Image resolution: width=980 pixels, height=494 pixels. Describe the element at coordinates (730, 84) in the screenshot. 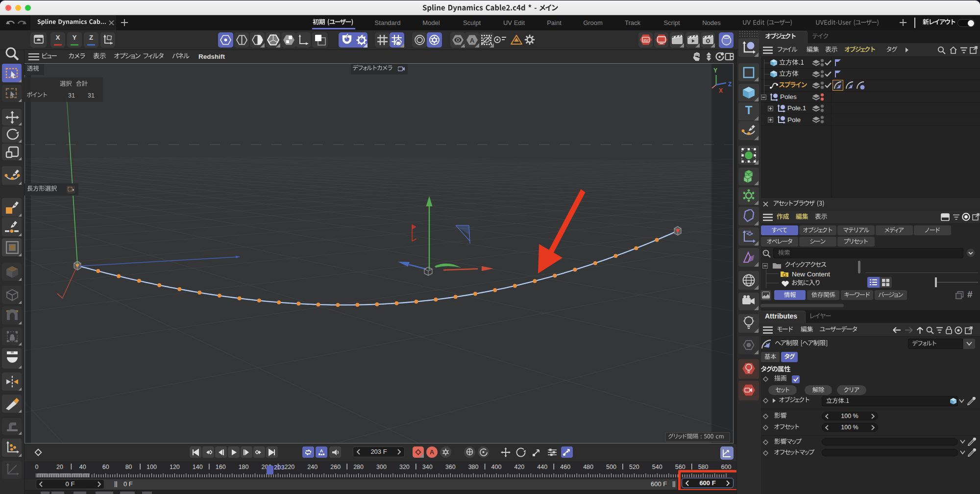

I see `svg-text: Z` at that location.